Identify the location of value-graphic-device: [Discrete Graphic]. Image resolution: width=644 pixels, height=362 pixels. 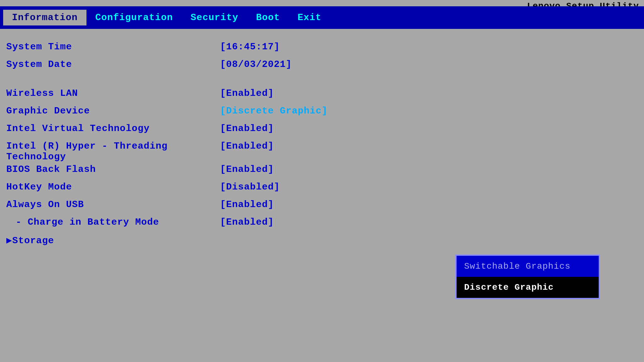
(274, 111).